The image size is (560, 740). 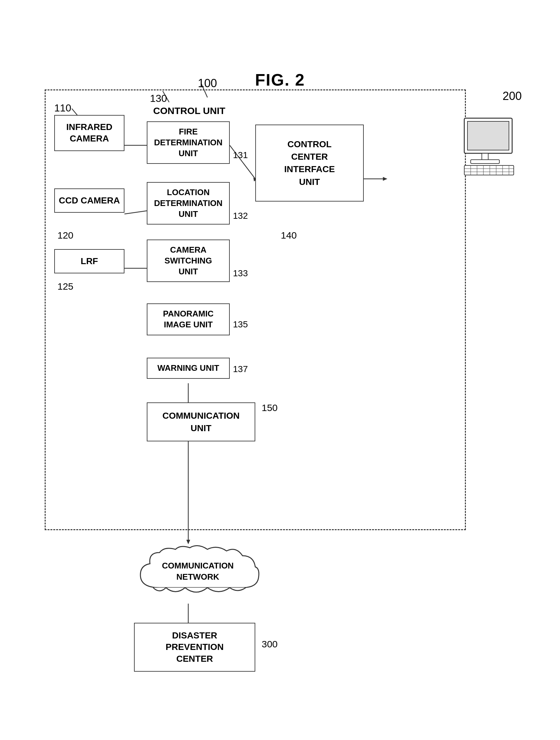 What do you see at coordinates (89, 201) in the screenshot?
I see `ccd-camera-box: CCD CAMERA` at bounding box center [89, 201].